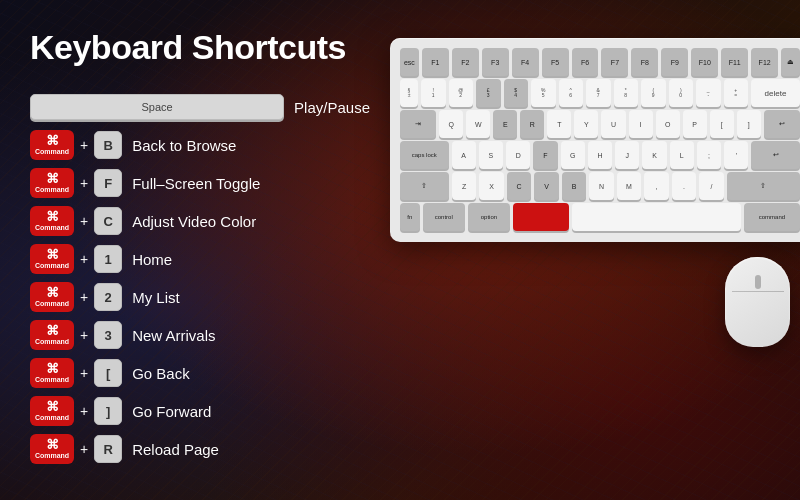 The height and width of the screenshot is (500, 800). I want to click on shortcut-letter-key: C, so click(108, 221).